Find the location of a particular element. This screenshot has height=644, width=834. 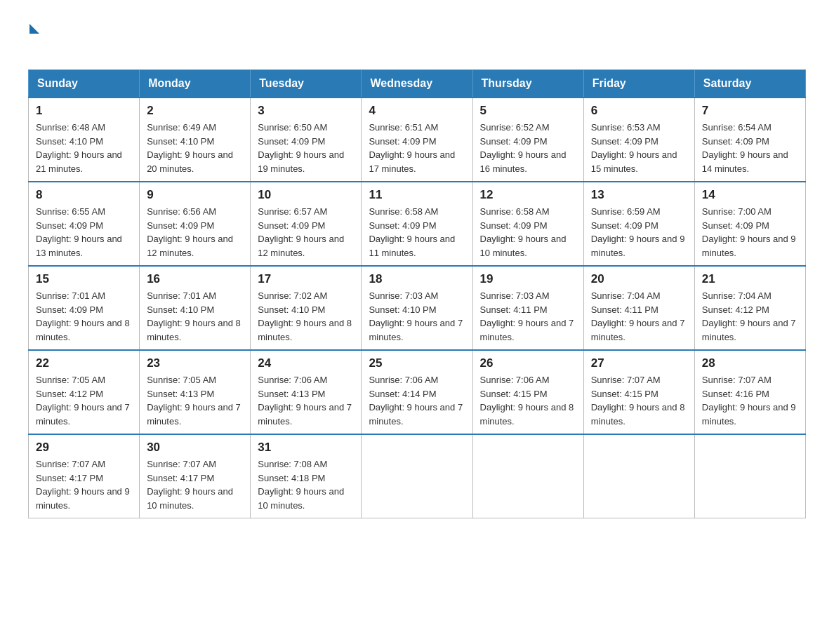

day-info: Sunrise: 7:00 AMSunset: 4:09 PMDaylight:… is located at coordinates (750, 232).